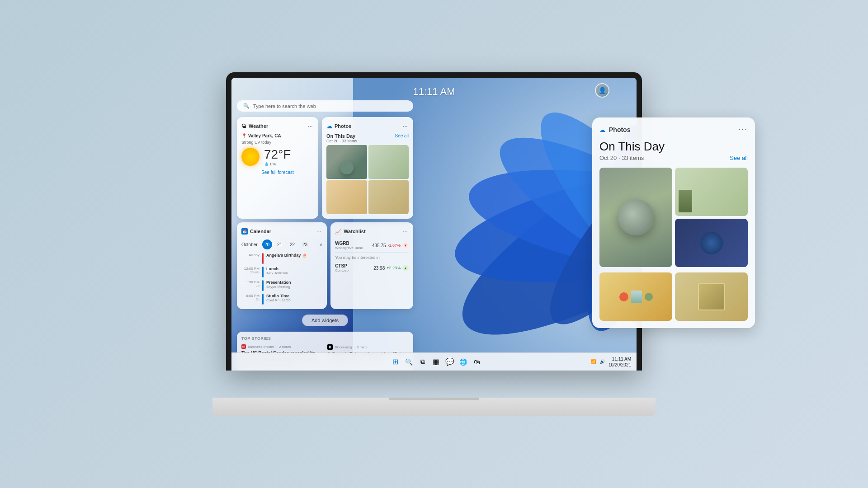  Describe the element at coordinates (434, 407) in the screenshot. I see `laptop-body` at that location.